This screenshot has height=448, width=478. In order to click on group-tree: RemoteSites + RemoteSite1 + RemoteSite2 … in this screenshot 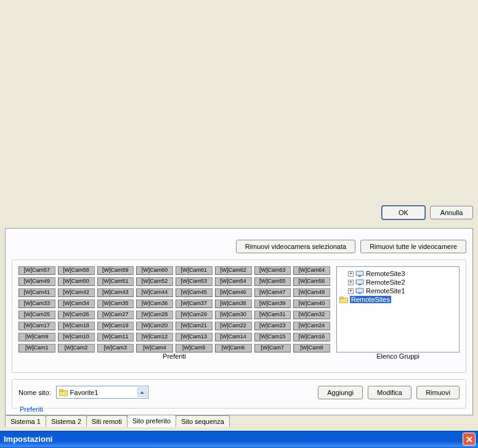, I will do `click(398, 309)`.